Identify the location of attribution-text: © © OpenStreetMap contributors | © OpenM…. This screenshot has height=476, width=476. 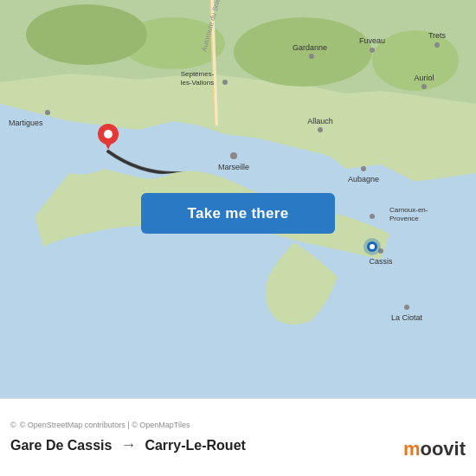
(238, 425).